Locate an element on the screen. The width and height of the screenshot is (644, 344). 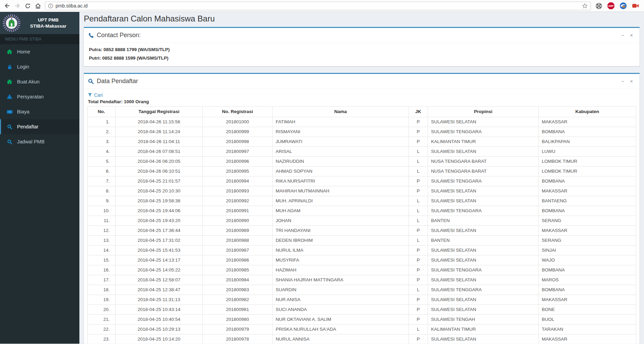
table-row: 4.2018-04-26 07:08:51201800997ARISALLSUL… is located at coordinates (362, 152).